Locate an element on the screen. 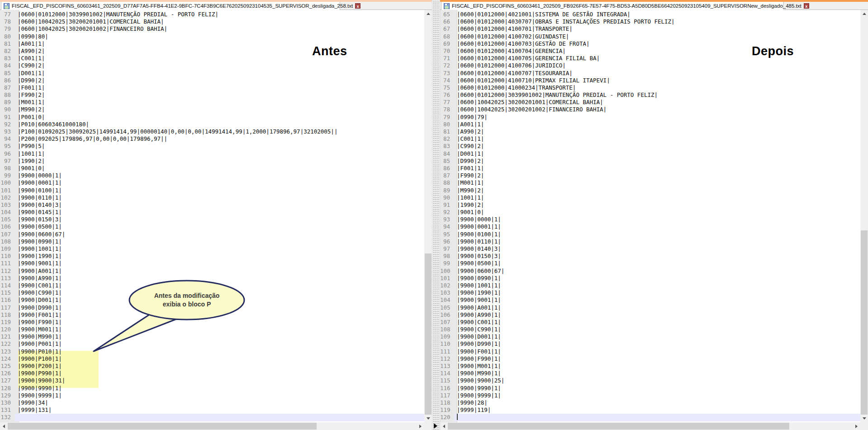 The width and height of the screenshot is (868, 430). code-line-text: |9900|F990|1| is located at coordinates (657, 359).